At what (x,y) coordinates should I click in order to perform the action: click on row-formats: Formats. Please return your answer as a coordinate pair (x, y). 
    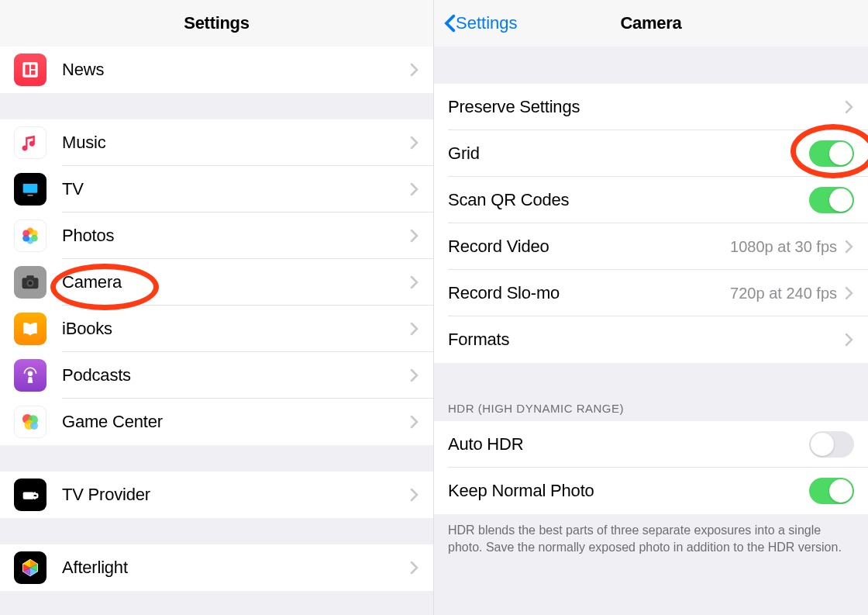
    Looking at the image, I should click on (651, 340).